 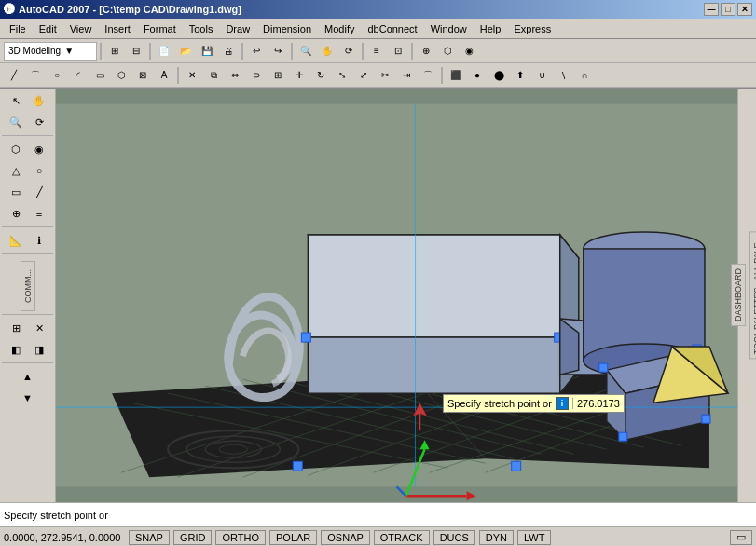 I want to click on extend-btn: ⇥, so click(x=406, y=75).